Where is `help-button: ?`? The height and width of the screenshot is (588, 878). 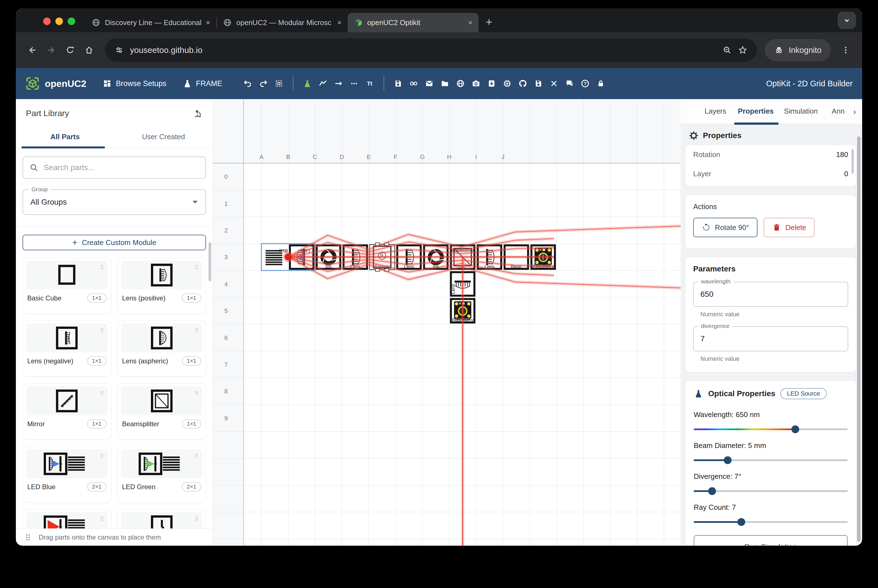 help-button: ? is located at coordinates (585, 83).